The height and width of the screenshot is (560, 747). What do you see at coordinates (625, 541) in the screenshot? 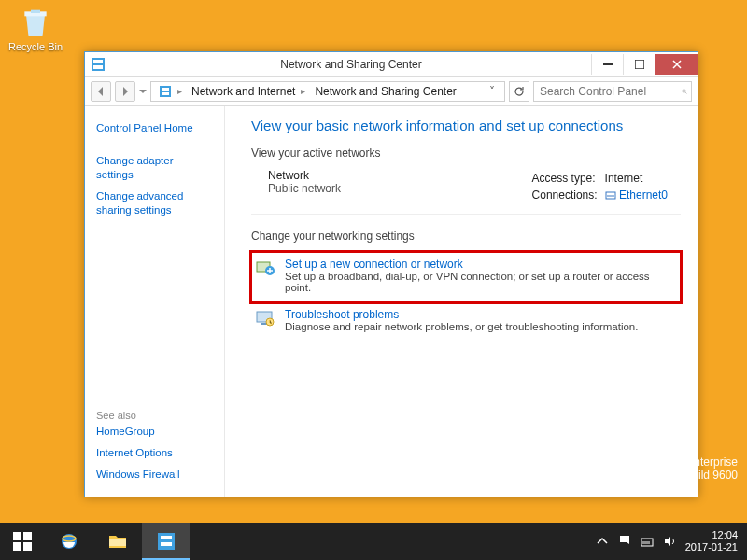
I see `action-center-icon` at bounding box center [625, 541].